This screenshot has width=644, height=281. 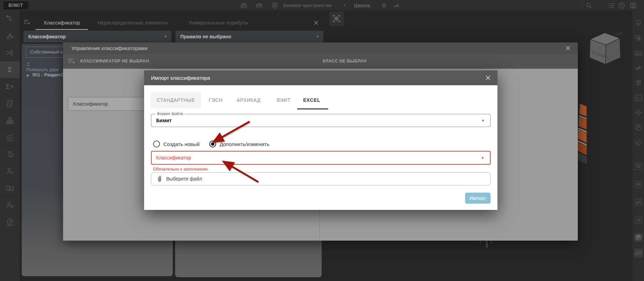 What do you see at coordinates (321, 179) in the screenshot?
I see `choose-file-field: Выберите файл` at bounding box center [321, 179].